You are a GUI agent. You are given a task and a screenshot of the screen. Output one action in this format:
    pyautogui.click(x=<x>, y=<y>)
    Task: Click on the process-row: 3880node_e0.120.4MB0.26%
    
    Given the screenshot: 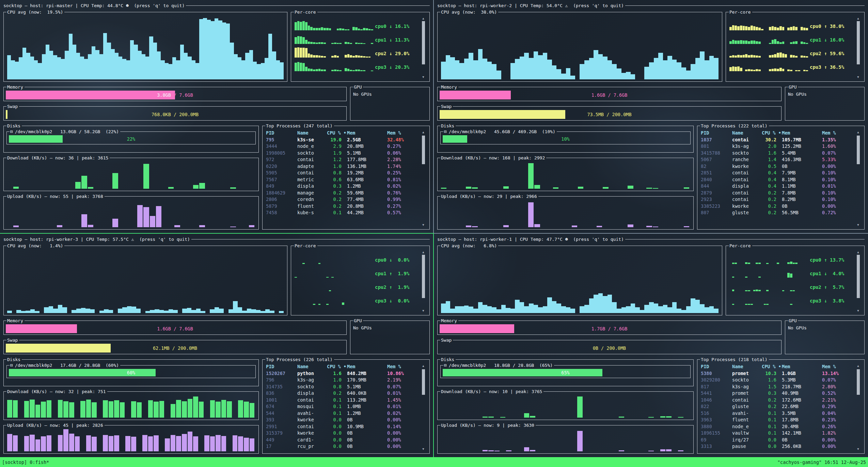 What is the action you would take?
    pyautogui.click(x=778, y=427)
    